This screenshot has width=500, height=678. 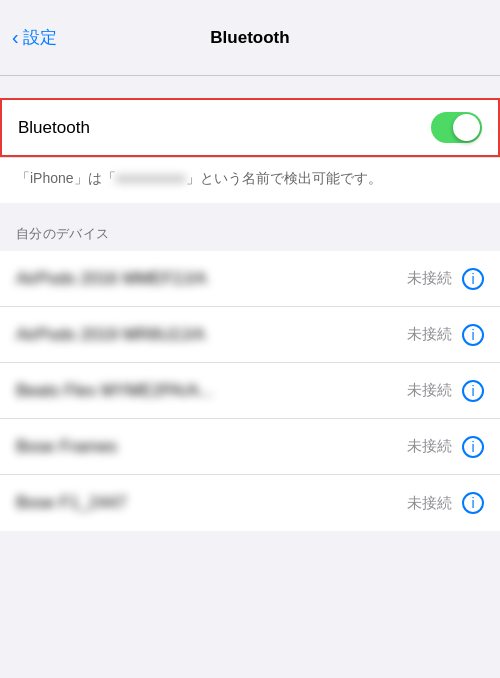 I want to click on list-item: AirPods 2016 MMEF2J/A 未接続 i, so click(x=250, y=279).